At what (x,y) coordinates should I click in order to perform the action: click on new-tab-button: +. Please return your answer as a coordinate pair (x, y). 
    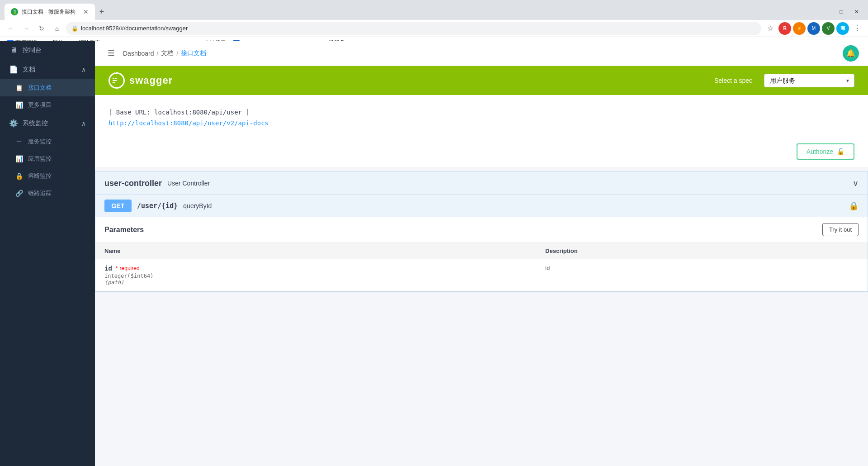
    Looking at the image, I should click on (102, 12).